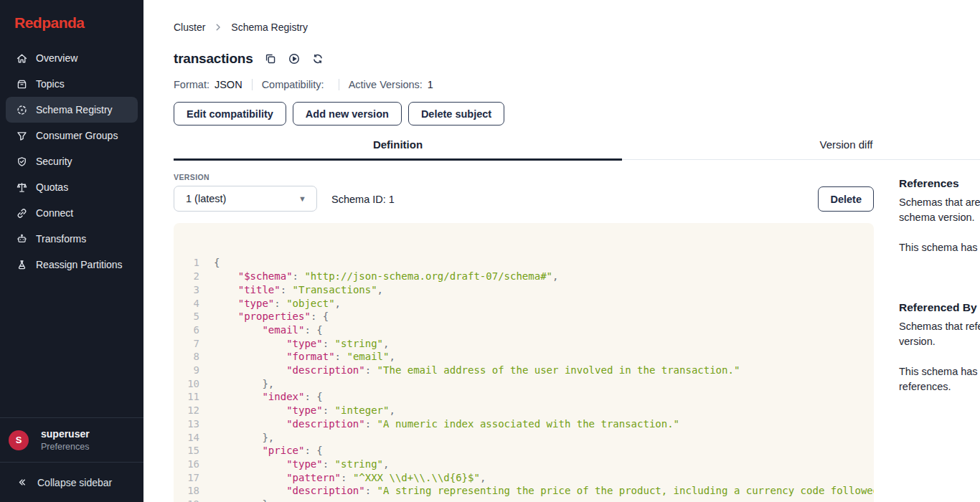  Describe the element at coordinates (50, 84) in the screenshot. I see `sidebar-item-label: Topics` at that location.